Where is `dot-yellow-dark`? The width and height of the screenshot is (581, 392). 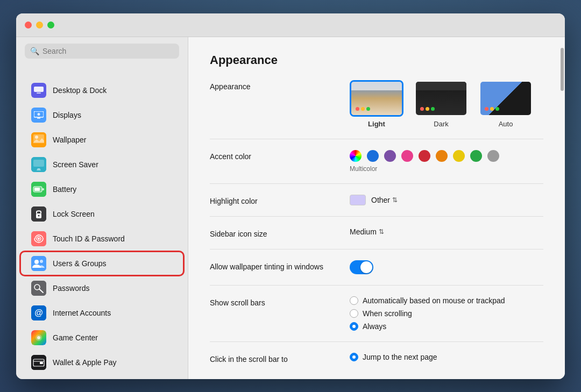 dot-yellow-dark is located at coordinates (427, 109).